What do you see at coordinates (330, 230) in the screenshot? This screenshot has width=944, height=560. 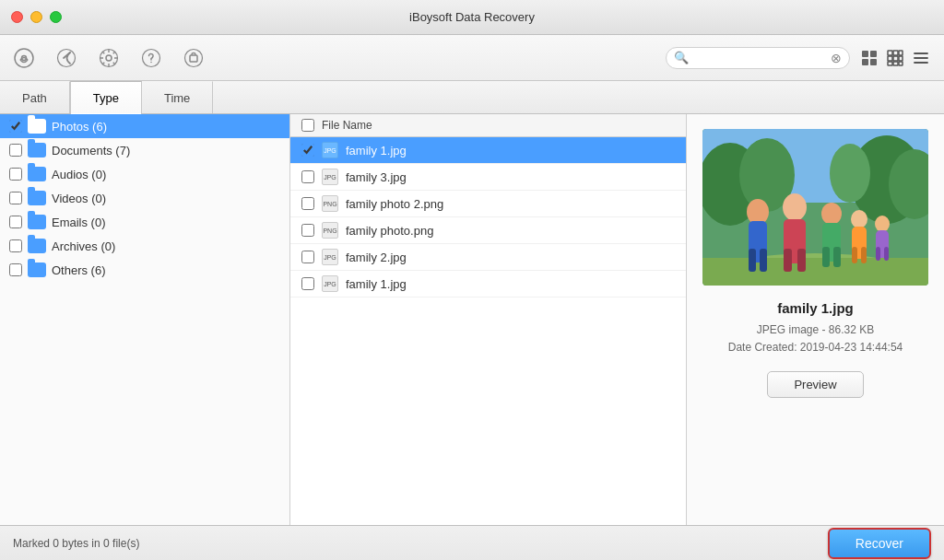 I see `file-type-icon-3: PNG` at bounding box center [330, 230].